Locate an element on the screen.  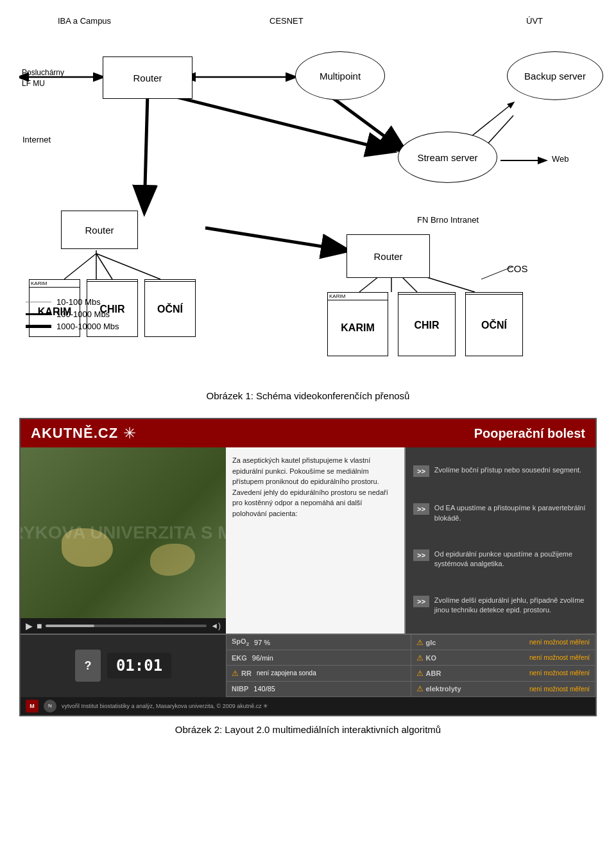
stream-server-label: Stream server is located at coordinates (447, 158).